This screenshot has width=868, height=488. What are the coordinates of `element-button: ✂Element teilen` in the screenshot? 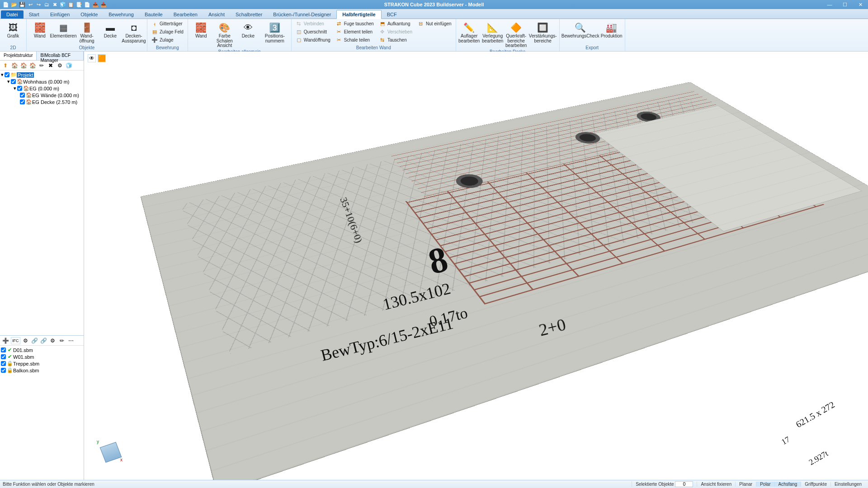 It's located at (355, 32).